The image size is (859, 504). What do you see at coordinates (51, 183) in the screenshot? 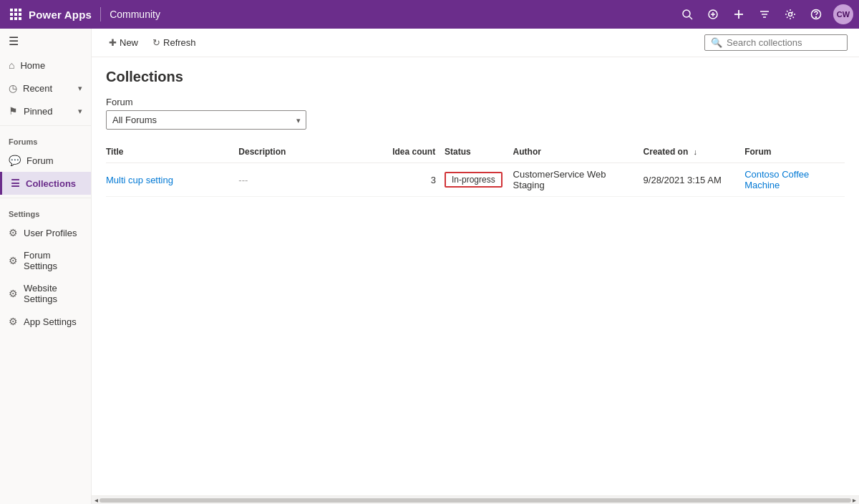
I see `sidebar-item-label-collections: Collections` at bounding box center [51, 183].